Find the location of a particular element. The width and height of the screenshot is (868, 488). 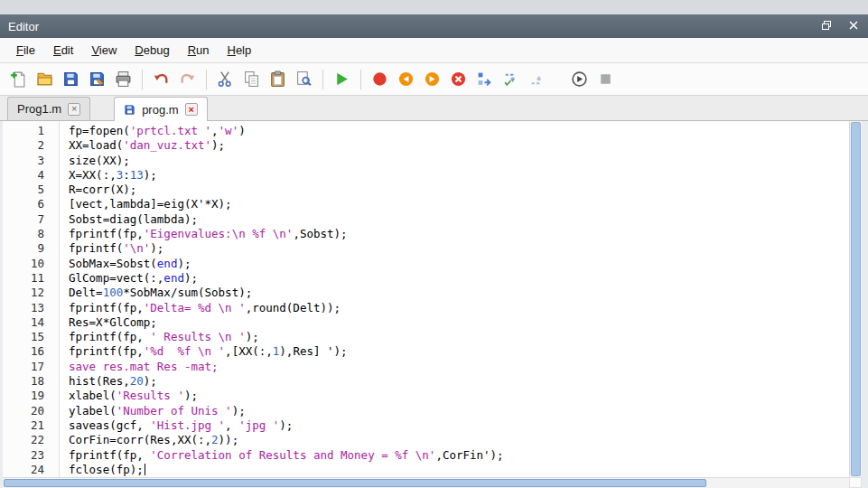

menu-file: File is located at coordinates (25, 51).